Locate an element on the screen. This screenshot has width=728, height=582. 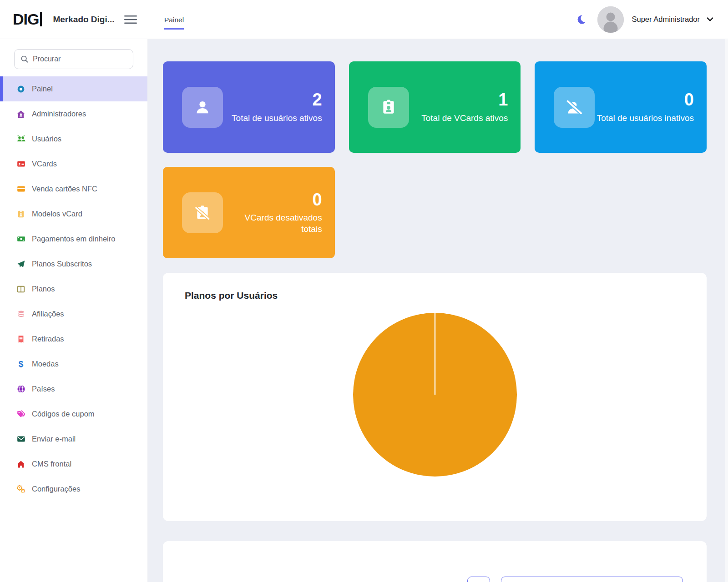
stat-card-total-de-vcards-ativos: 1Total de VCards ativos is located at coordinates (435, 107).